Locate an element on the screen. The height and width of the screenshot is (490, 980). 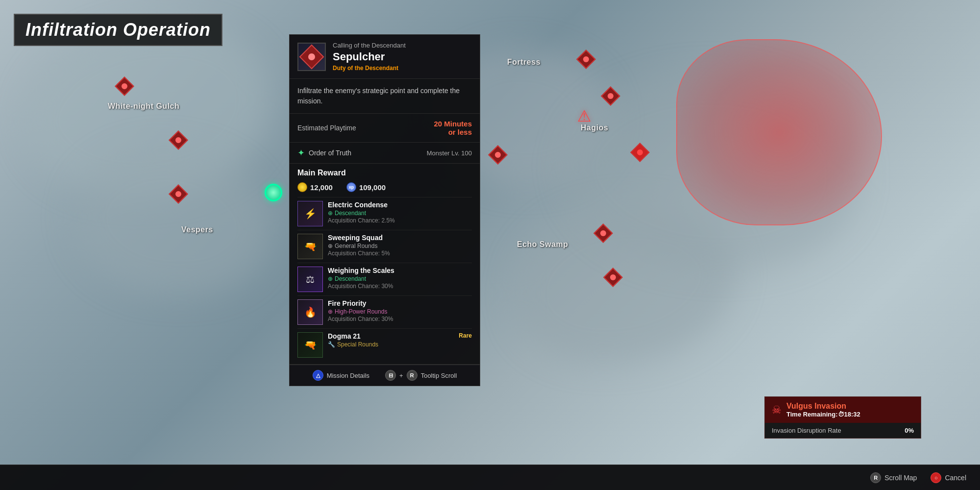
map-label-echo-swamp: Echo Swamp is located at coordinates (543, 245).